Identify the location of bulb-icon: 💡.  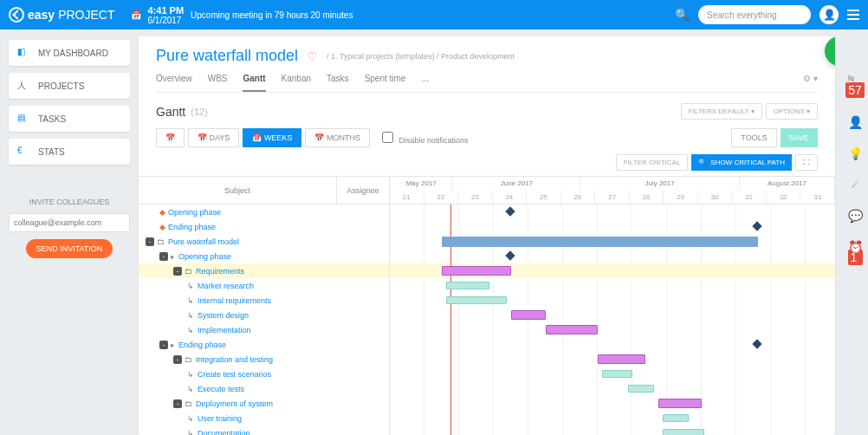
(856, 153).